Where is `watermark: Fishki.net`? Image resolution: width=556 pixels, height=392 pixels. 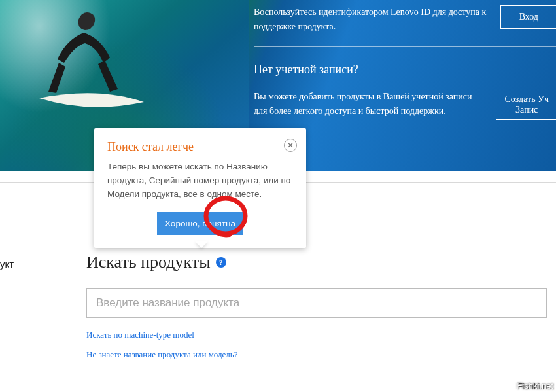 watermark: Fishki.net is located at coordinates (535, 386).